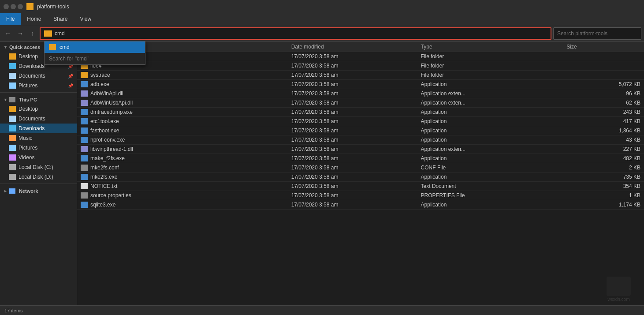  Describe the element at coordinates (361, 122) in the screenshot. I see `table-row: etc1tool.exe 17/07/2020 3:58 am Applicat…` at that location.